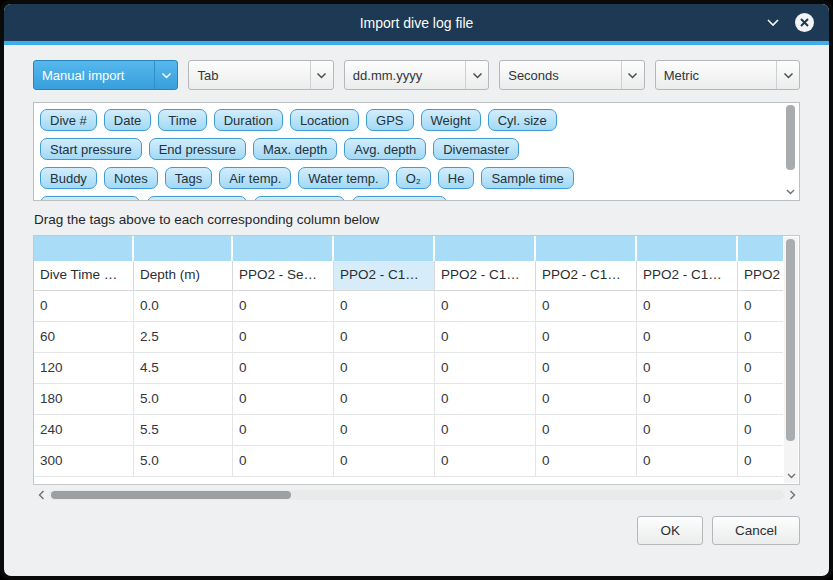 This screenshot has height=580, width=833. What do you see at coordinates (249, 76) in the screenshot?
I see `field-separator-value: Tab` at bounding box center [249, 76].